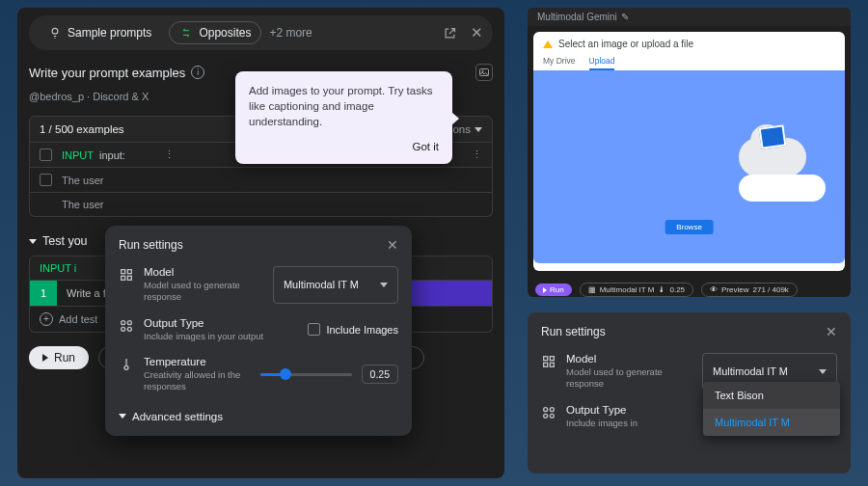 The width and height of the screenshot is (868, 486). What do you see at coordinates (689, 167) in the screenshot?
I see `upload-dropzone: Browse` at bounding box center [689, 167].